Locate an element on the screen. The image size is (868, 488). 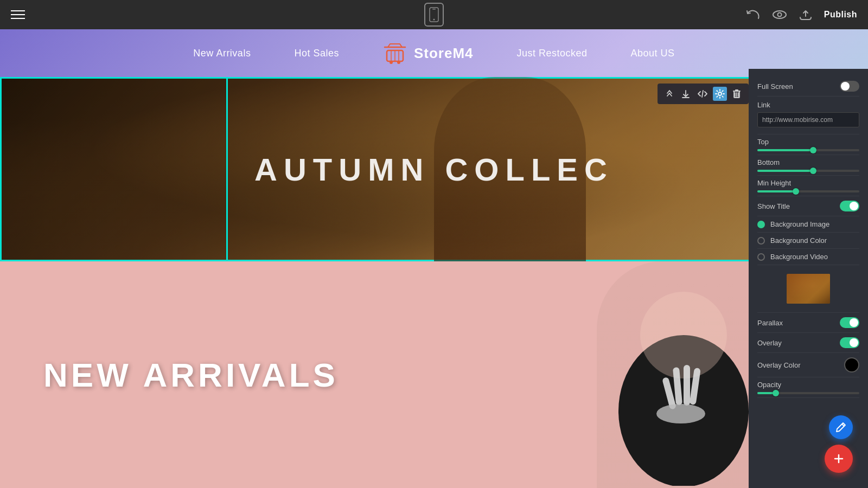
show-title-toggle is located at coordinates (850, 206).